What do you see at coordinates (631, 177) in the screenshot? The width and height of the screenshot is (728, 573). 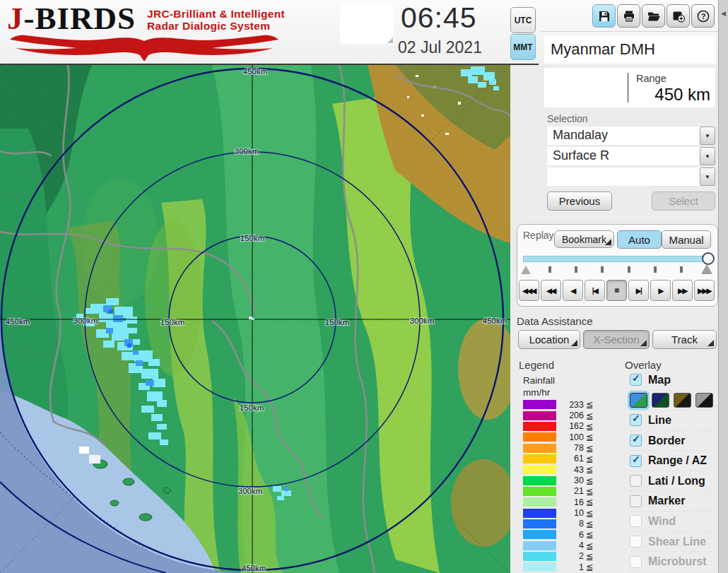 I see `extra-dropdown: ▼` at bounding box center [631, 177].